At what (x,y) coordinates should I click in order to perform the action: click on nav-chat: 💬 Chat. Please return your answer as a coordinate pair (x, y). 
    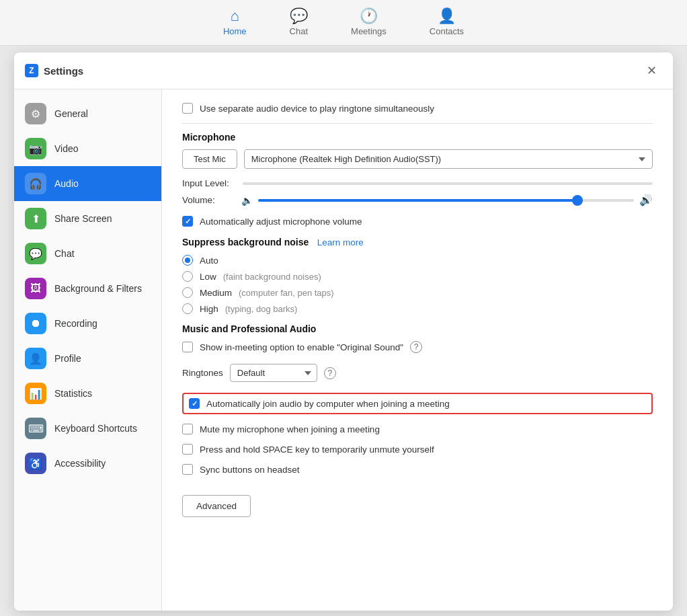
    Looking at the image, I should click on (298, 23).